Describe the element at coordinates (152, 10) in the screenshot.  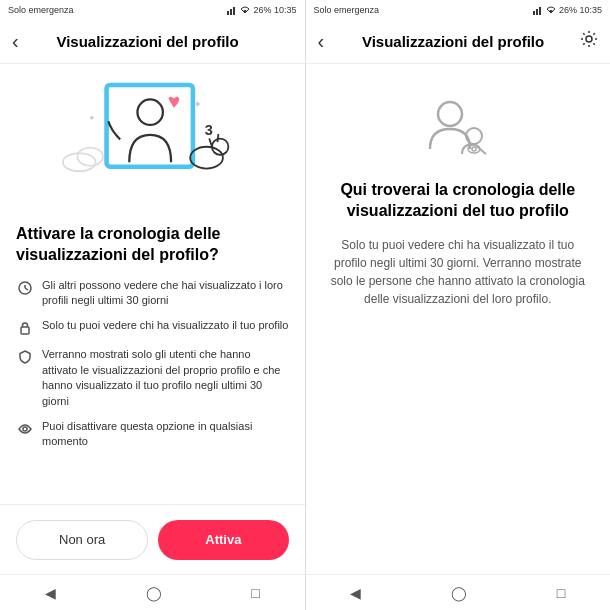
I see `status-bar-left: Solo emergenza 26% 10:35` at that location.